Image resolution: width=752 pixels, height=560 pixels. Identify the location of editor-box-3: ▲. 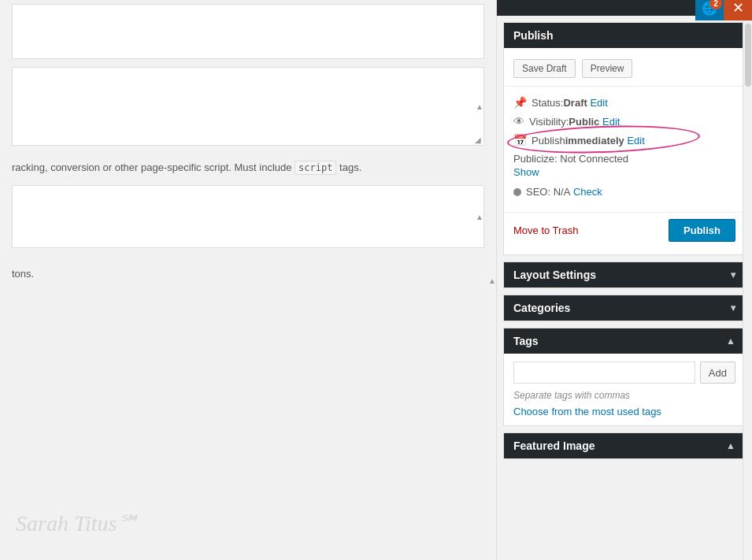
(248, 217).